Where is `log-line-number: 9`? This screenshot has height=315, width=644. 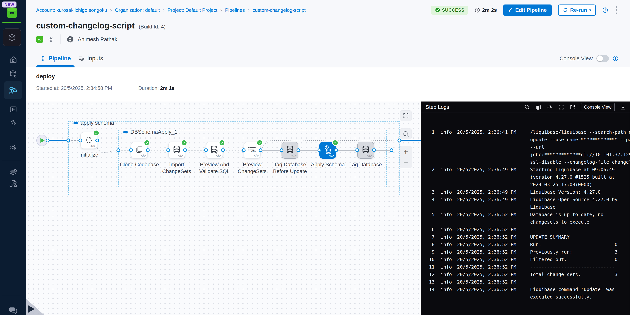
log-line-number: 9 is located at coordinates (428, 252).